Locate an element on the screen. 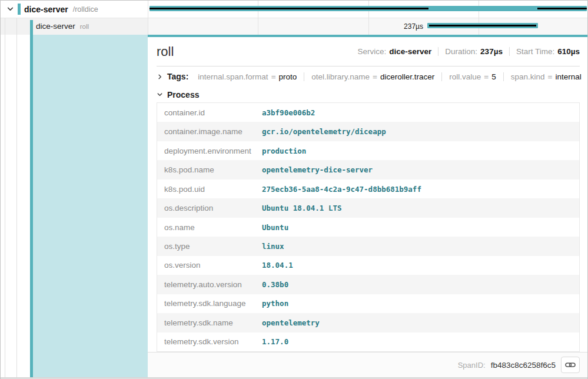 The width and height of the screenshot is (588, 379). tag-key: otel.library.name is located at coordinates (340, 77).